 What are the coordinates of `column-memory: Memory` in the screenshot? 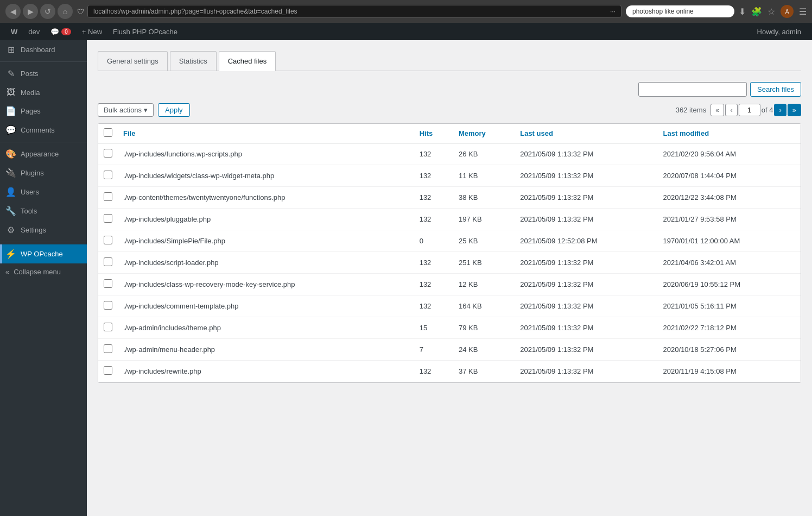 It's located at (484, 134).